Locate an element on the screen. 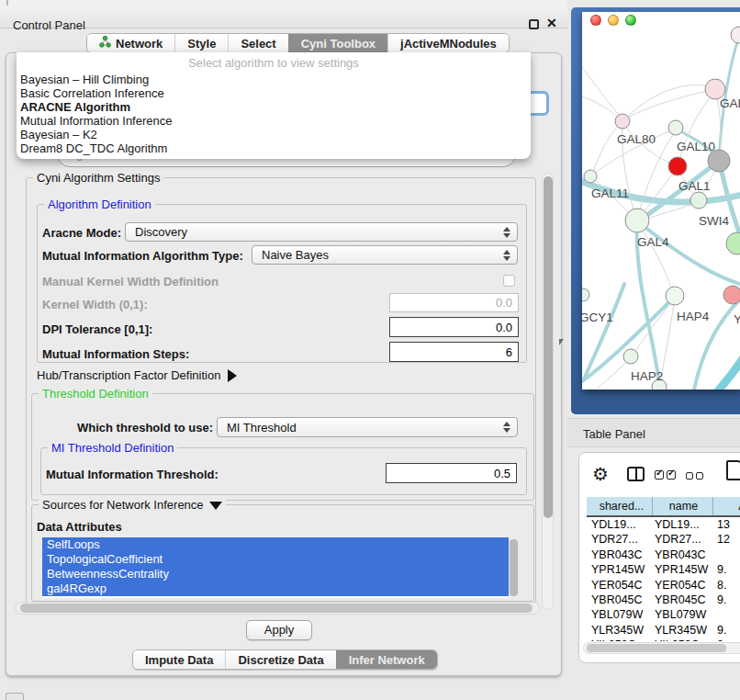 This screenshot has width=740, height=700. aracne-mode-combo: Discovery is located at coordinates (321, 231).